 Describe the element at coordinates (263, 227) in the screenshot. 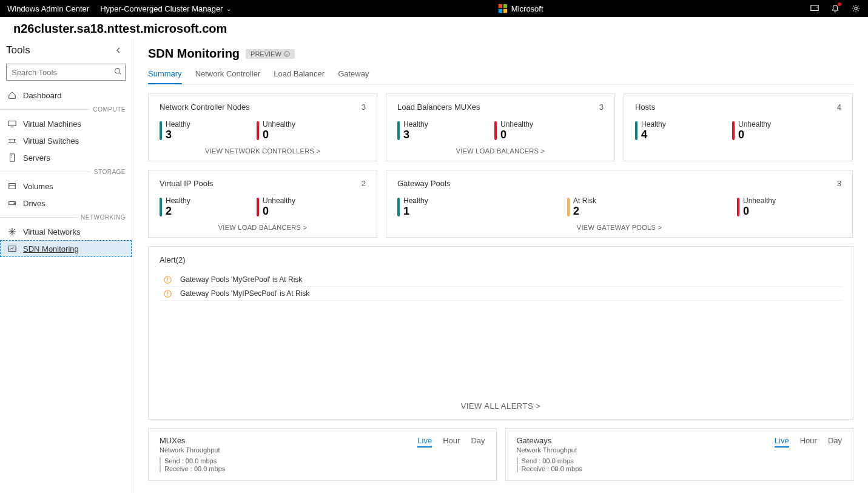

I see `view-load-balancers-link-2: VIEW LOAD BALANCERS >` at that location.